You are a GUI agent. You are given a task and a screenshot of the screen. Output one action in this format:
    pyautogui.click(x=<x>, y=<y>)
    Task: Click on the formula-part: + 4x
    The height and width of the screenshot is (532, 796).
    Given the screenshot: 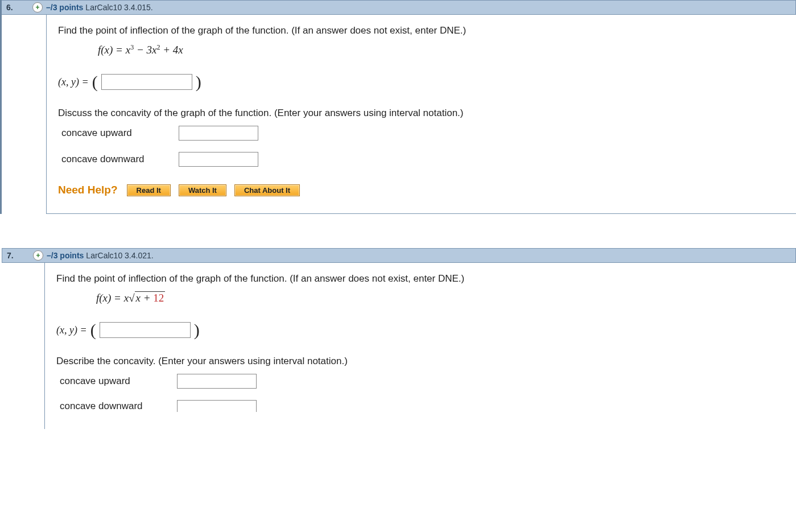 What is the action you would take?
    pyautogui.click(x=171, y=50)
    